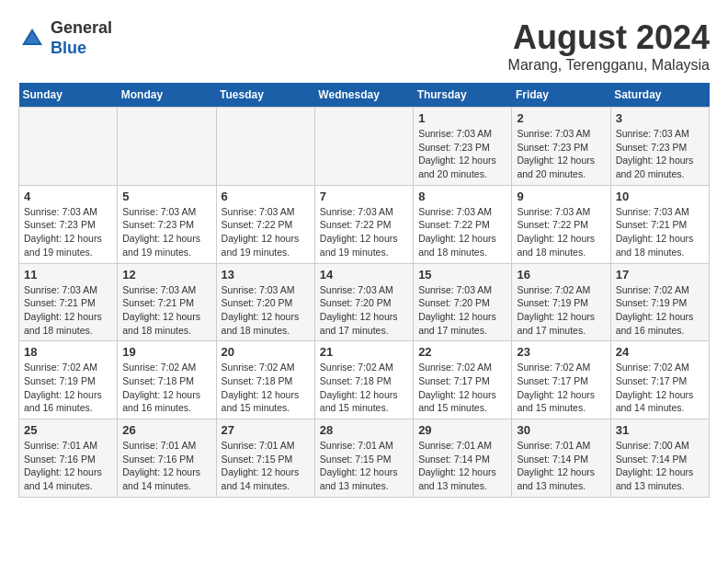 This screenshot has height=563, width=728. I want to click on day-number: 5, so click(166, 197).